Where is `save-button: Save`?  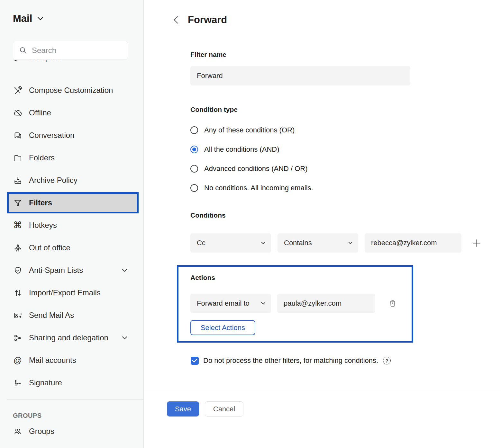
save-button: Save is located at coordinates (183, 409).